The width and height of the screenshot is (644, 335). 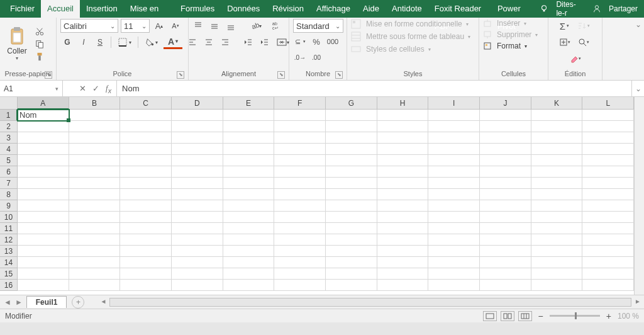 I want to click on column-header: J, so click(x=506, y=103).